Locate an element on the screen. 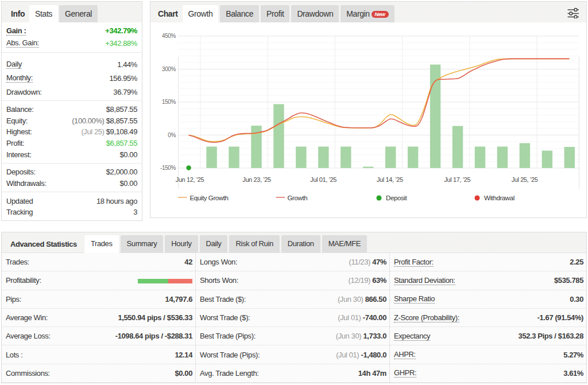  svg-text: Withdrawal is located at coordinates (500, 198).